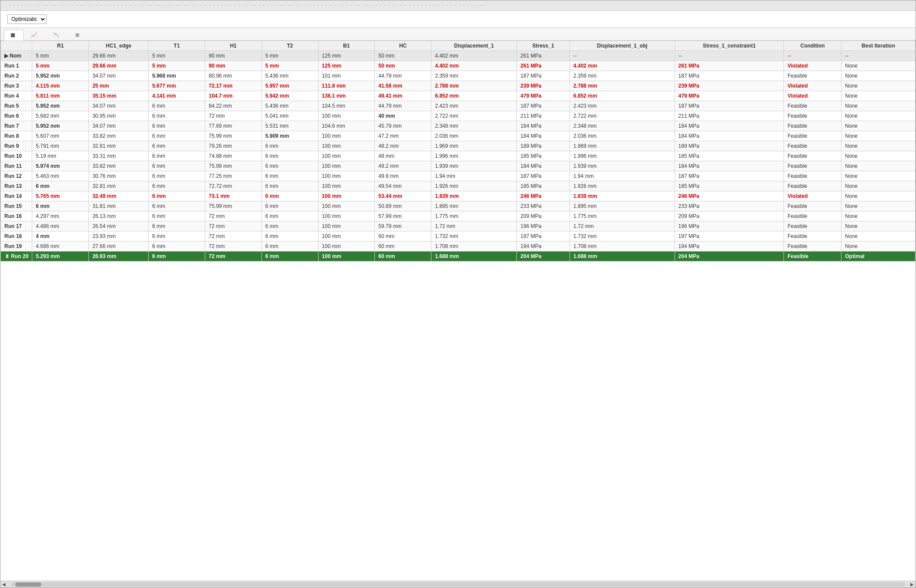 The width and height of the screenshot is (916, 588). What do you see at coordinates (177, 46) in the screenshot?
I see `col-header-t1: T1` at bounding box center [177, 46].